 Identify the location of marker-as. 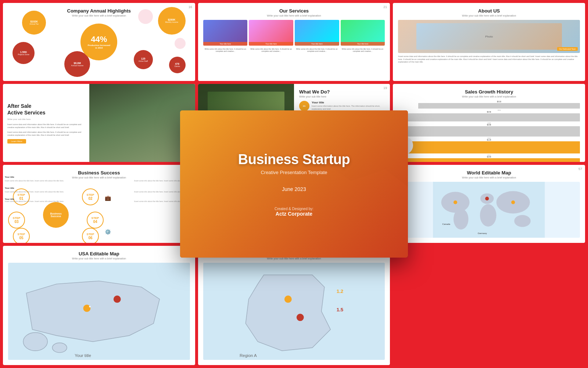
(513, 202).